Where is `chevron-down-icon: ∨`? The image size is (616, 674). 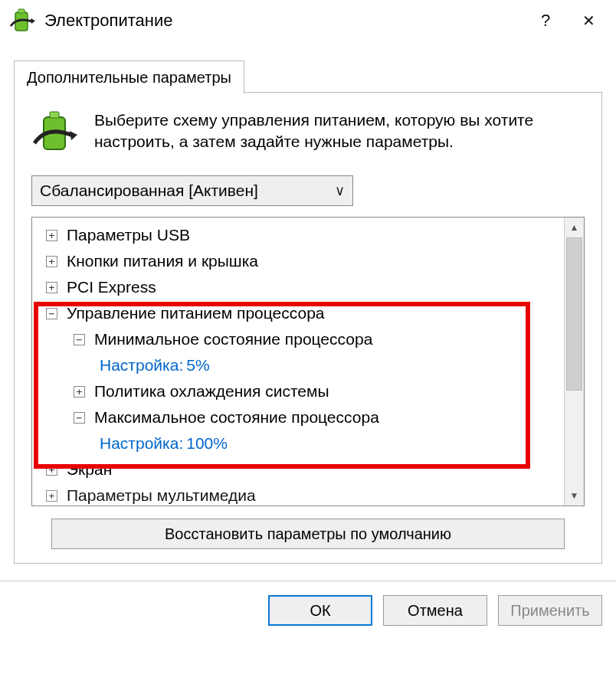 chevron-down-icon: ∨ is located at coordinates (340, 191).